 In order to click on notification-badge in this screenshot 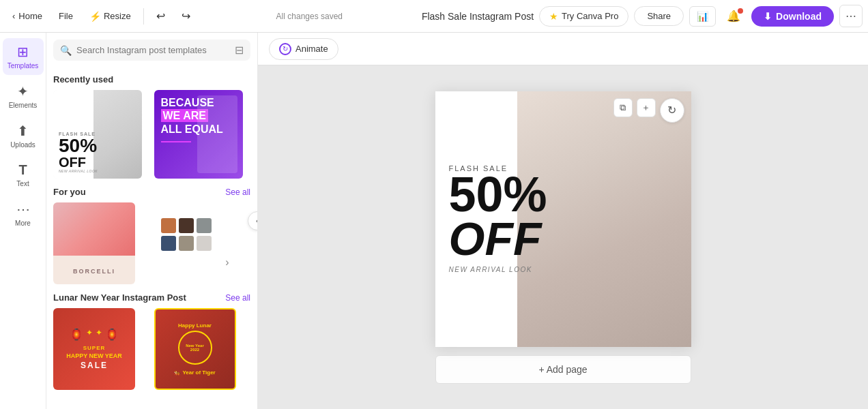, I will do `click(740, 11)`.